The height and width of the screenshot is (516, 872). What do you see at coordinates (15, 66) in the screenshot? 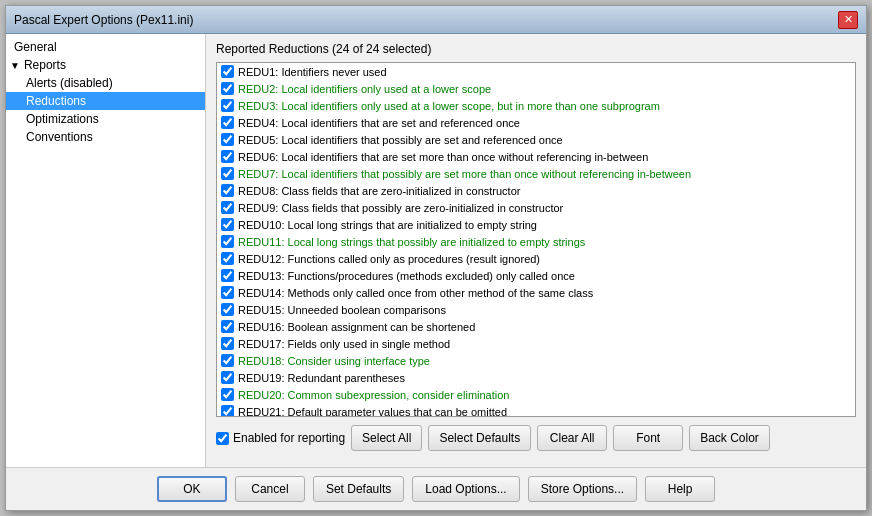
I see `tree-expand-icon: ▼` at bounding box center [15, 66].